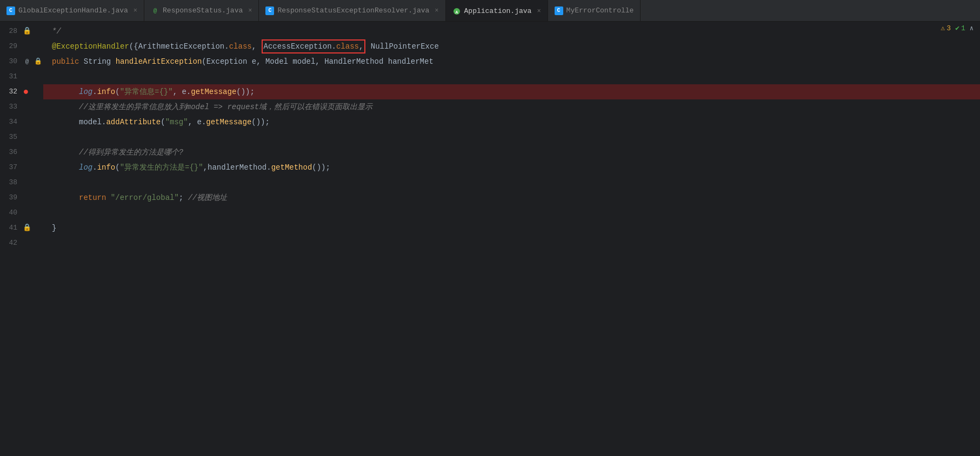 The height and width of the screenshot is (456, 980). I want to click on line-num-32: 32, so click(11, 92).